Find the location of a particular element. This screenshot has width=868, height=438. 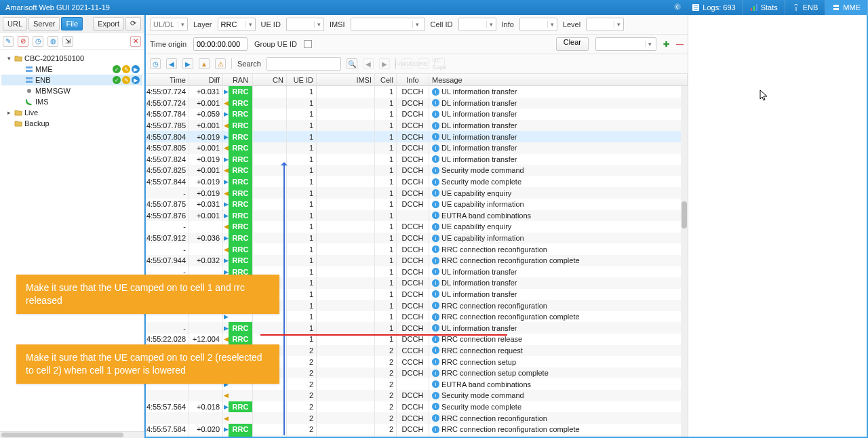

ueid-combo: ▾ is located at coordinates (305, 24).